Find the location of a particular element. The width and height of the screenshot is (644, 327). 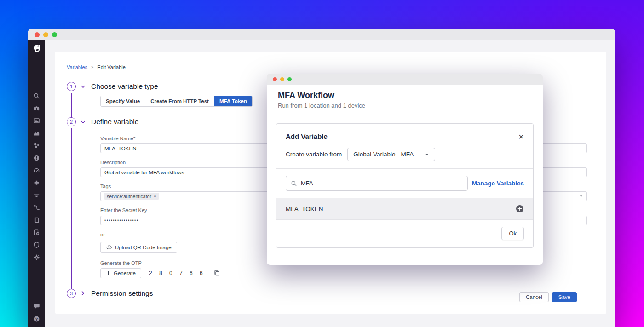

page-actions: Cancel Save is located at coordinates (548, 297).